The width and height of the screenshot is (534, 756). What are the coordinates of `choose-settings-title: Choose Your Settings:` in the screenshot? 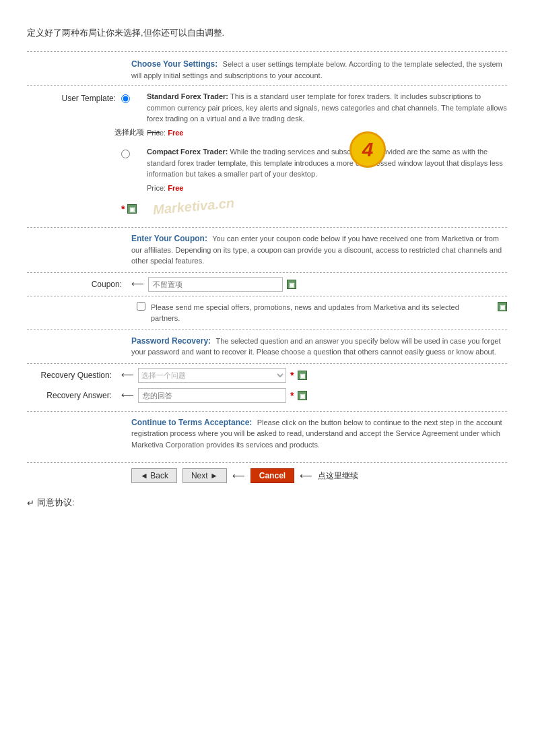 It's located at (174, 64).